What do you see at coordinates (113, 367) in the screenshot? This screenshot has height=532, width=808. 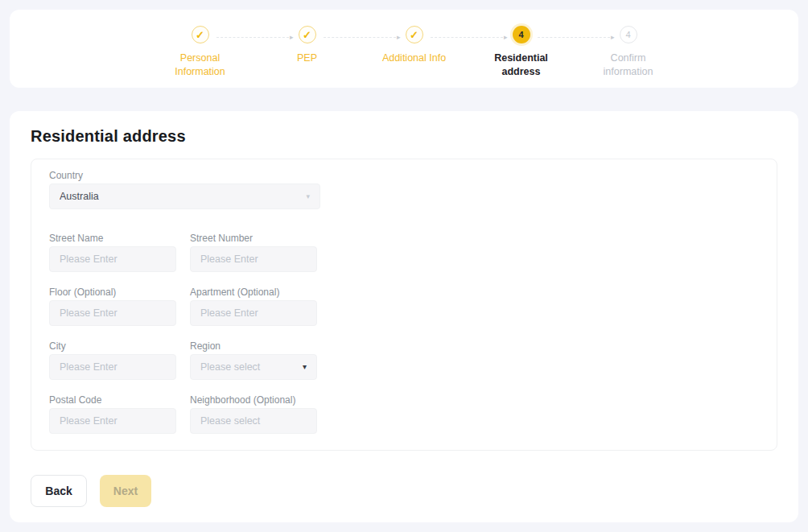 I see `city-input` at bounding box center [113, 367].